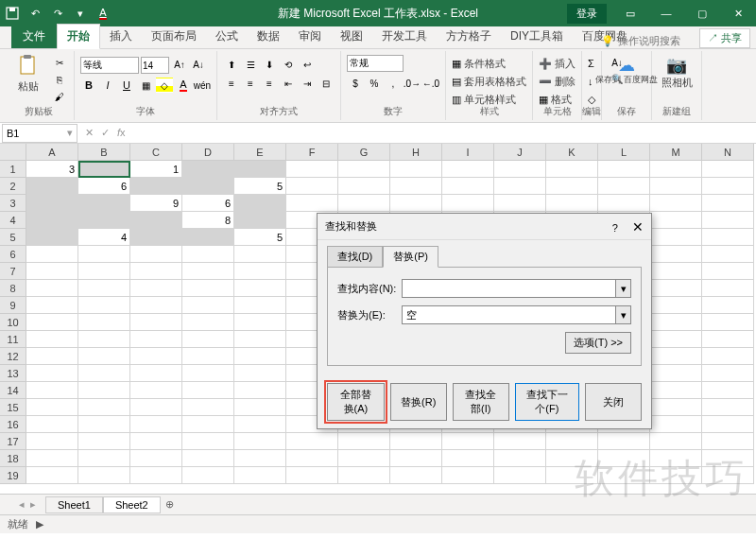 The image size is (756, 539). What do you see at coordinates (232, 83) in the screenshot?
I see `align-left-icon: ≡` at bounding box center [232, 83].